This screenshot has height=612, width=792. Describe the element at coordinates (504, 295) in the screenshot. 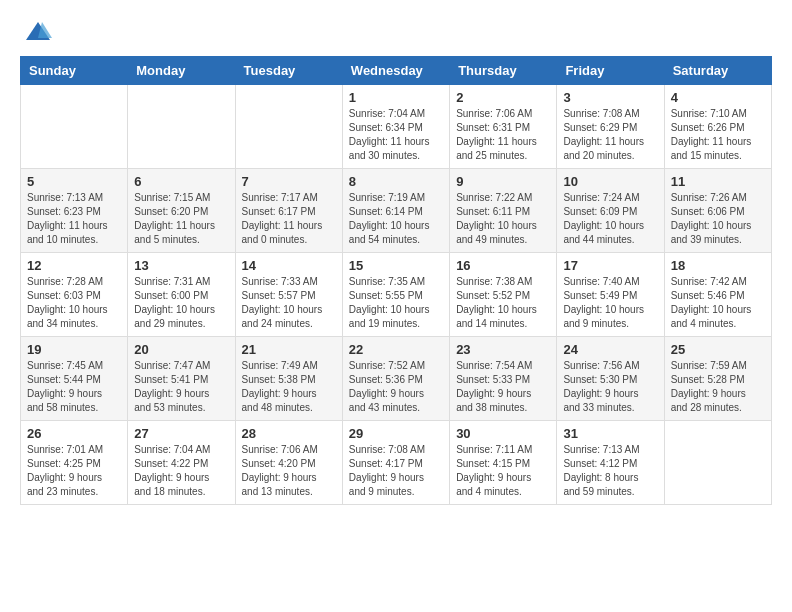

I see `calendar-cell: 16Sunrise: 7:38 AM Sunset: 5:52 PM Dayli…` at that location.